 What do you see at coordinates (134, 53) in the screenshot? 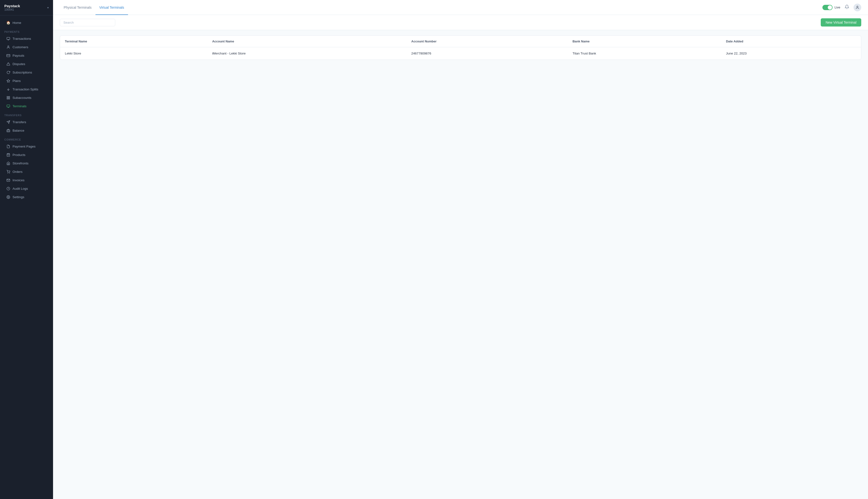
I see `cell-terminal-name: Lekki Store` at bounding box center [134, 53].